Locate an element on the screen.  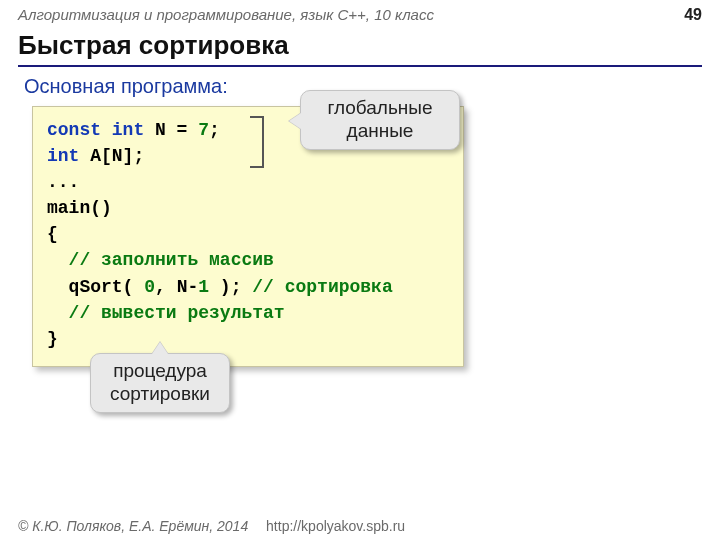
page-number: 49 is located at coordinates (693, 15).